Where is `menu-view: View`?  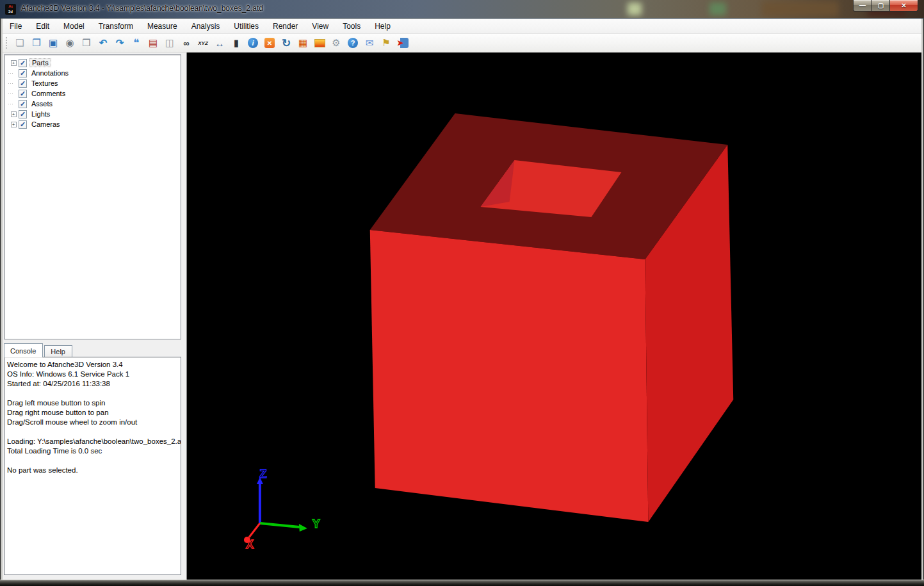 menu-view: View is located at coordinates (320, 26).